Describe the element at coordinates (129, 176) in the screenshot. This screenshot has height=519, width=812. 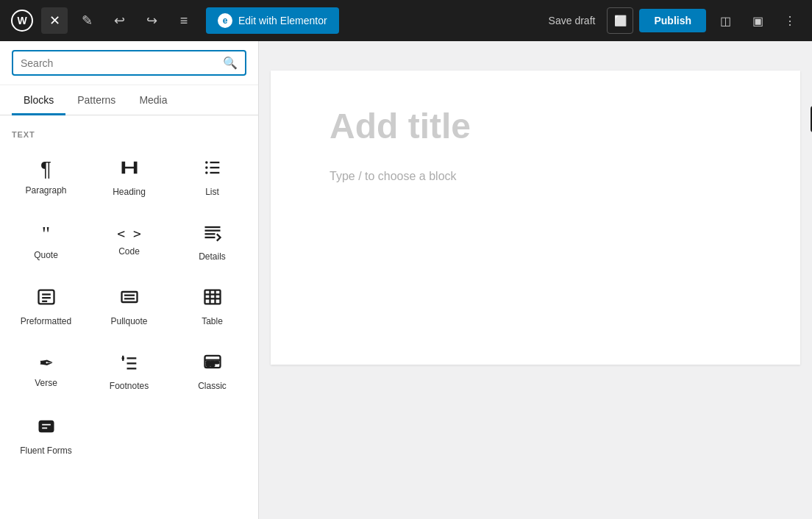
I see `block-heading: Heading` at that location.